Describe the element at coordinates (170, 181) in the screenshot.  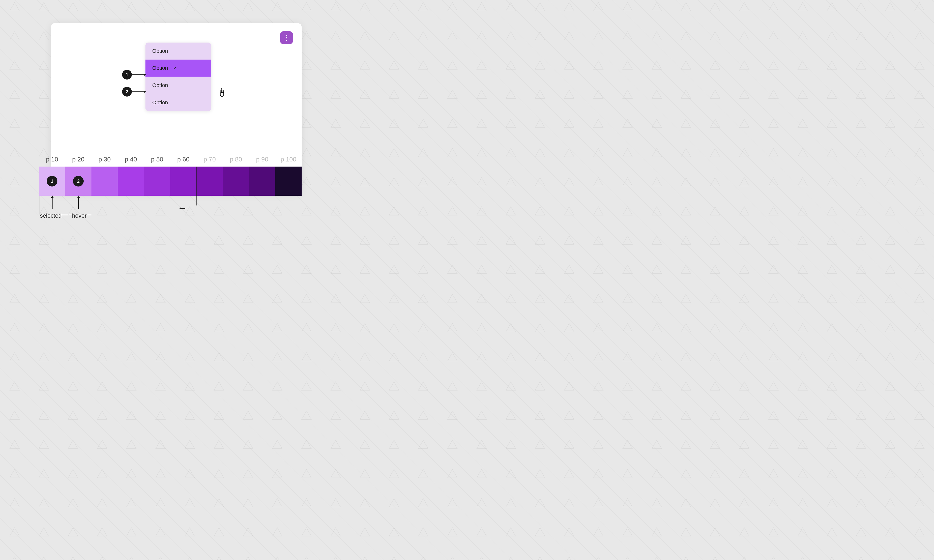
I see `swatch-row: 1 2` at that location.